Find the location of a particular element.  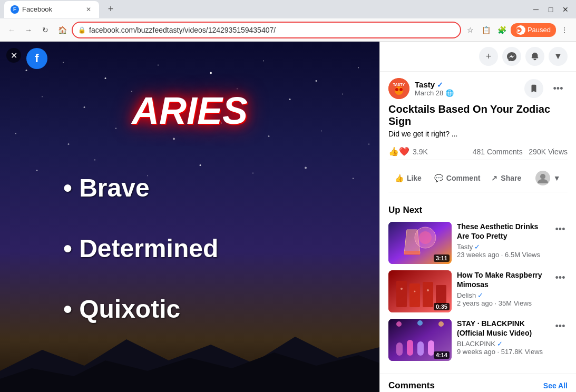

video-duration-1: 3:11 is located at coordinates (442, 258).